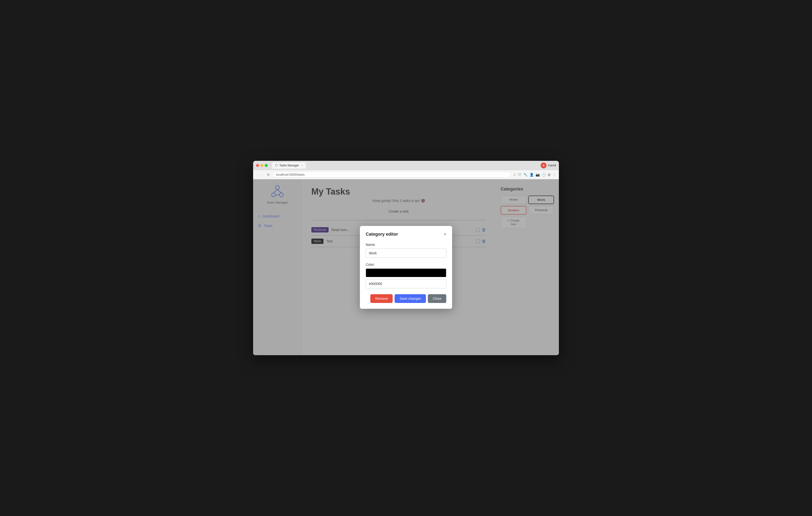 The image size is (812, 516). I want to click on traffic-lights, so click(262, 165).